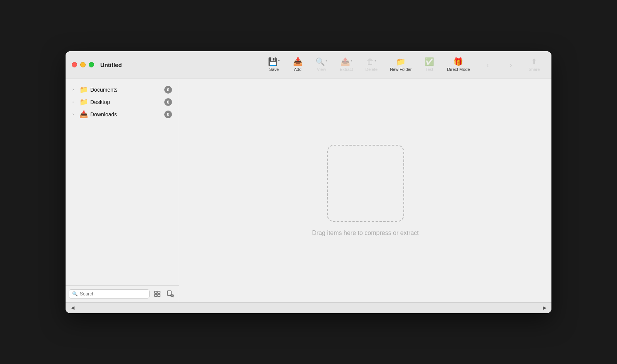 Image resolution: width=617 pixels, height=364 pixels. I want to click on sidebar-item-documents: › 📁 Documents 0, so click(122, 90).